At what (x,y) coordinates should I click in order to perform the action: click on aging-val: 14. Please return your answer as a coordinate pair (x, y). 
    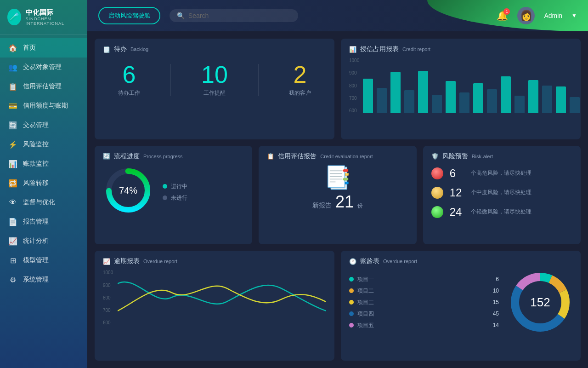
    Looking at the image, I should click on (496, 325).